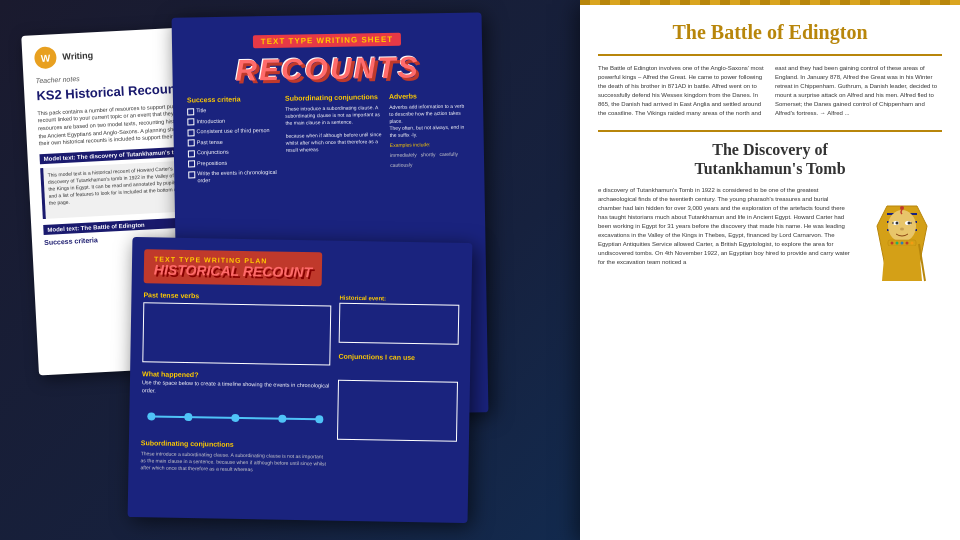 This screenshot has height=540, width=960. What do you see at coordinates (429, 114) in the screenshot?
I see `adverbs-body: Adverbs add information to a verb to des…` at bounding box center [429, 114].